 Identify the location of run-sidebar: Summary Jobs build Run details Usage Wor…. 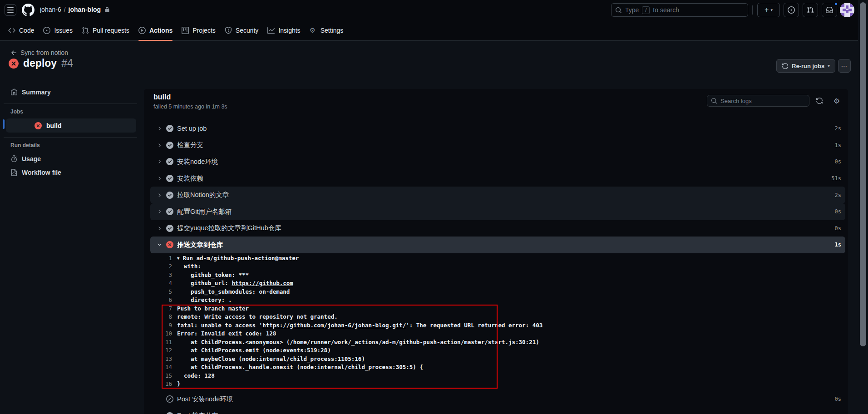
(70, 133).